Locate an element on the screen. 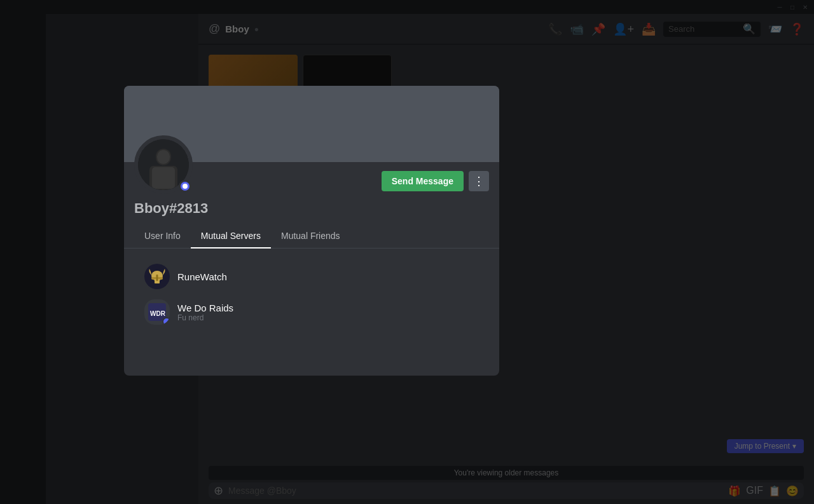 The image size is (814, 504). wdr-badge is located at coordinates (166, 321).